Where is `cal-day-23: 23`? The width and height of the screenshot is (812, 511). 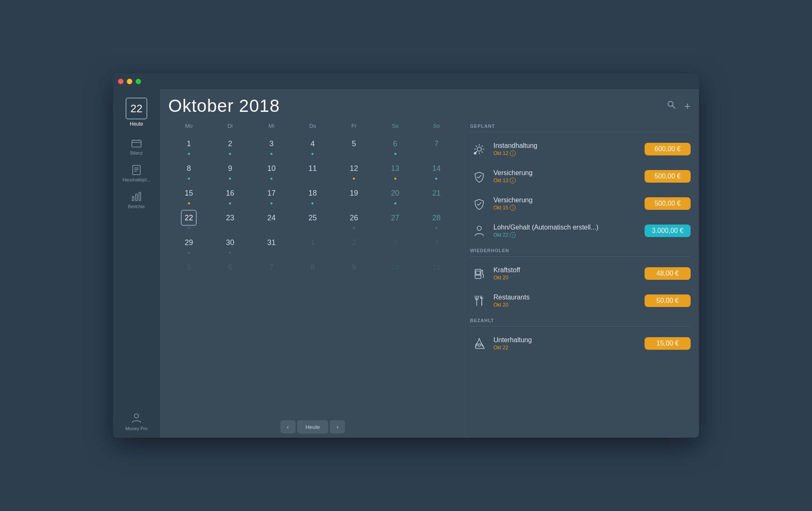
cal-day-23: 23 is located at coordinates (230, 219).